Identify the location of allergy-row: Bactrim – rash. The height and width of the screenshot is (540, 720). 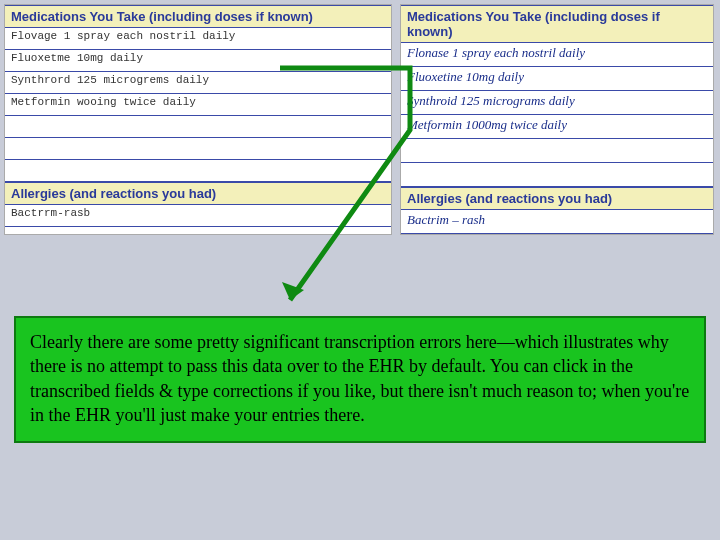
(557, 222).